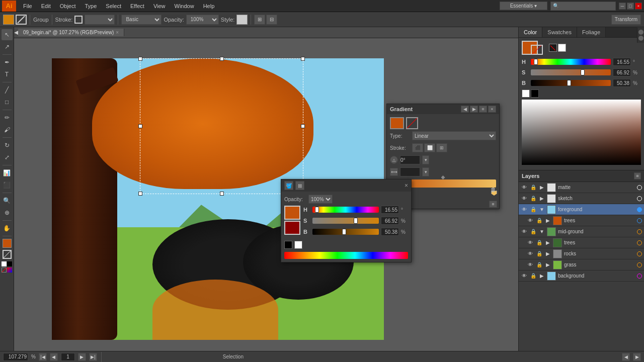 The image size is (644, 362). What do you see at coordinates (28, 6) in the screenshot?
I see `menu-file: File` at bounding box center [28, 6].